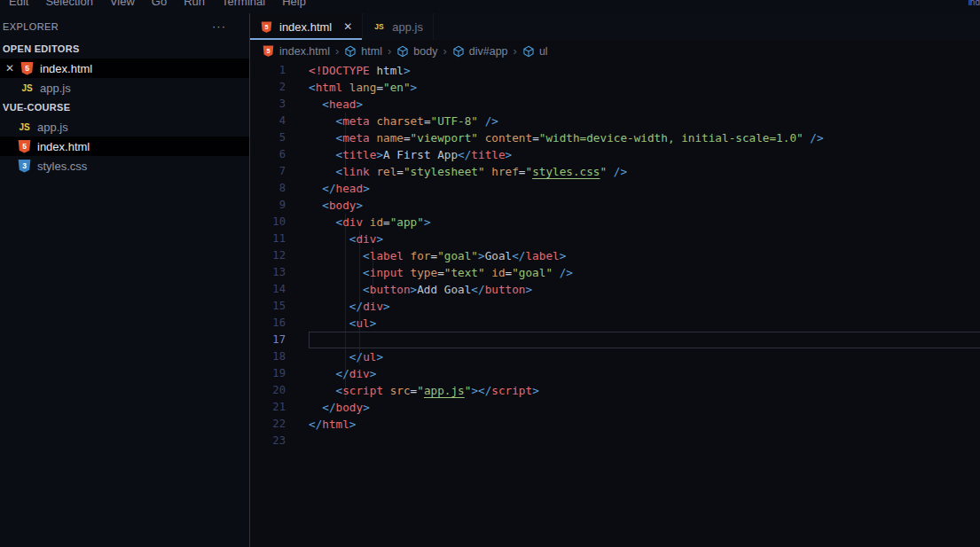 This screenshot has height=547, width=980. I want to click on menu-bar: EditSelectionViewGoRunTerminalHelp ind, so click(490, 7).